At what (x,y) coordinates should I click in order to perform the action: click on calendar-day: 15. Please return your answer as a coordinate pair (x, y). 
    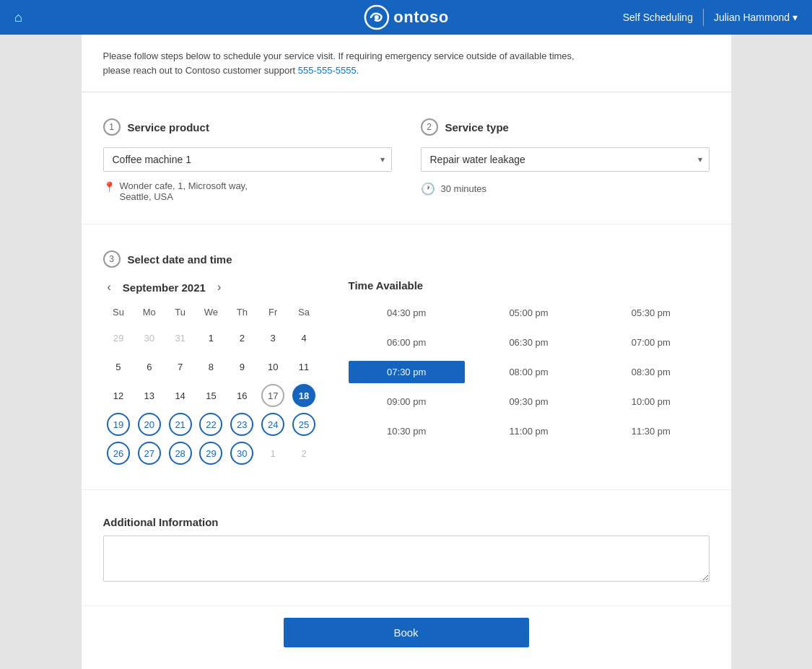
    Looking at the image, I should click on (211, 395).